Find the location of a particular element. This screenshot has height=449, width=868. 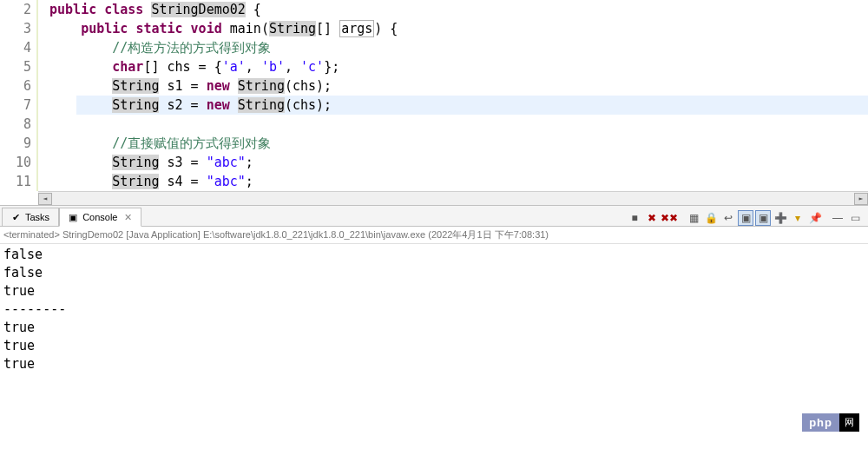

scroll-lock-icon: 🔒 is located at coordinates (711, 218).